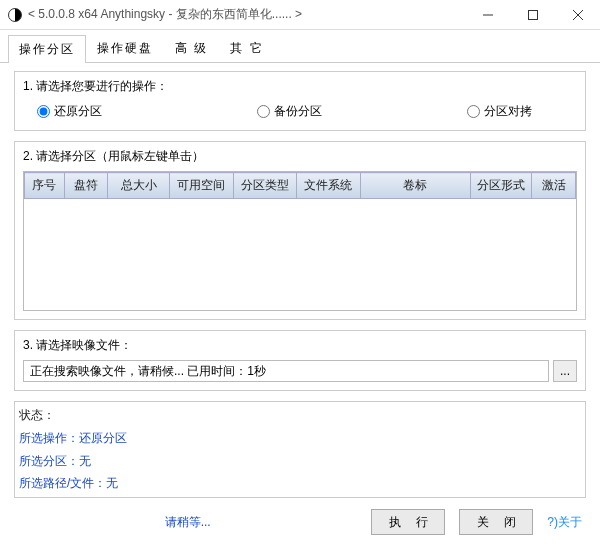  What do you see at coordinates (201, 186) in the screenshot?
I see `col-free: 可用空间` at bounding box center [201, 186].